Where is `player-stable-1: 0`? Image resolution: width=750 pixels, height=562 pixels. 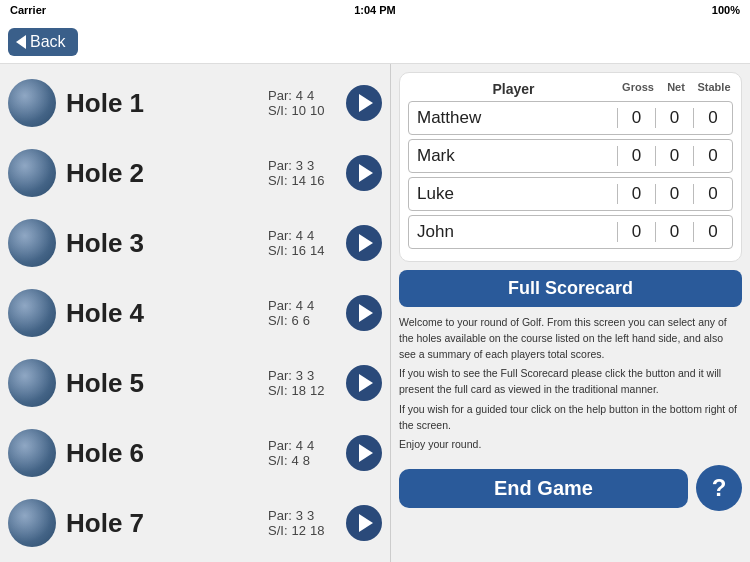 player-stable-1: 0 is located at coordinates (713, 118).